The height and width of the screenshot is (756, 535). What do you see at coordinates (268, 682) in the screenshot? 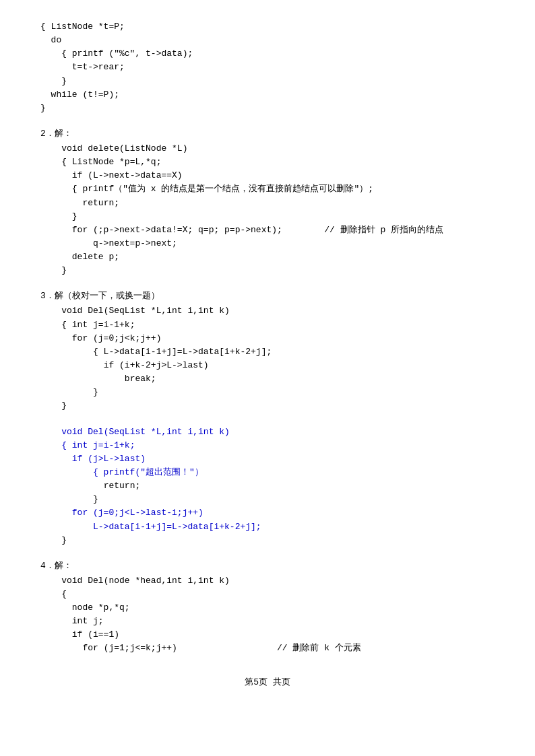
I see `page-footer: 第5页 共页` at bounding box center [268, 682].